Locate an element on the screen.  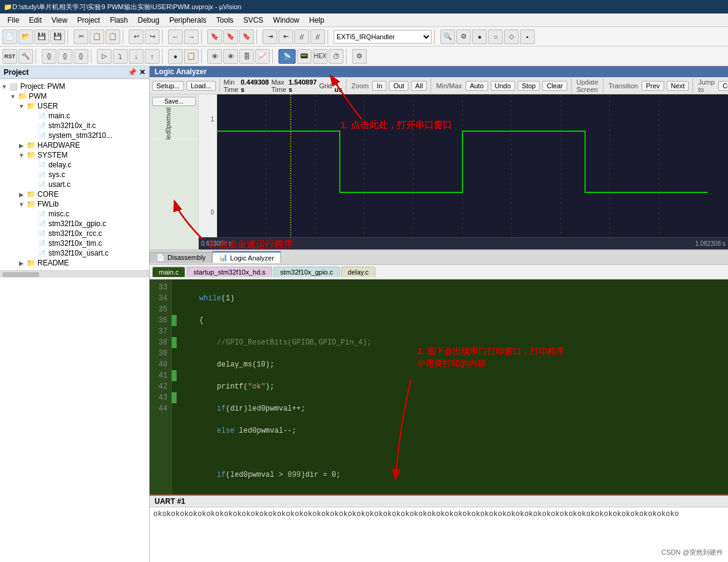
uart-content: okokokokokokokokokokokokokokokokokokokok… is located at coordinates (439, 534).